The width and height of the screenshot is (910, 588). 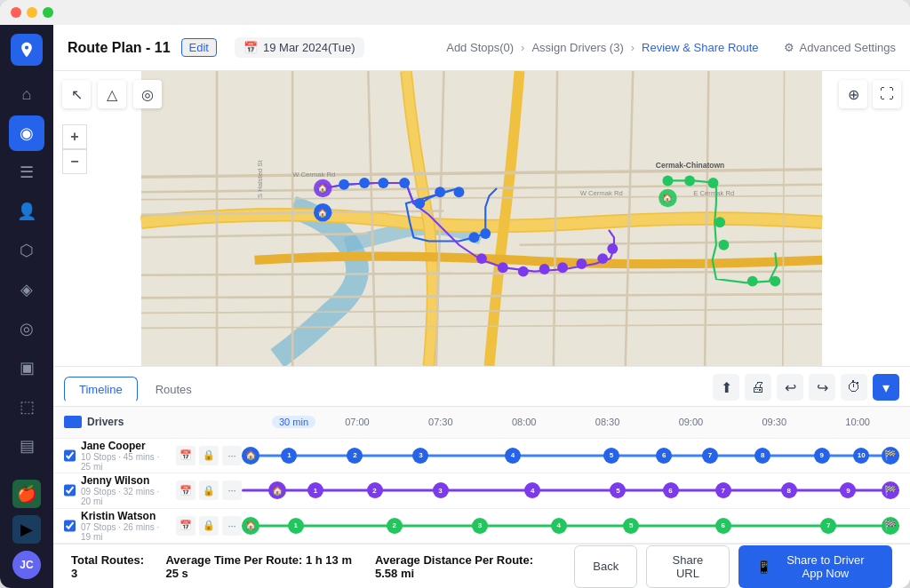 I want to click on undo-button: ↩, so click(x=790, y=387).